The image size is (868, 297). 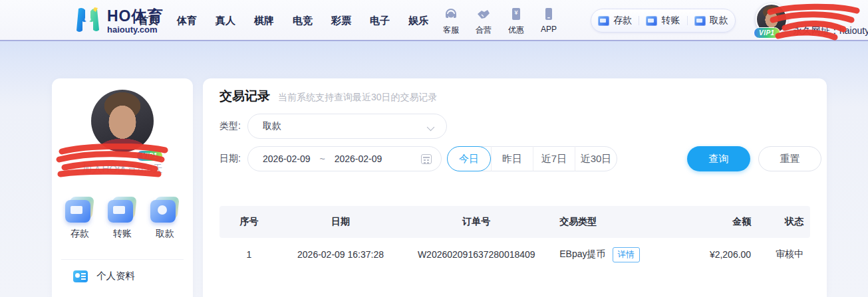 I want to click on page-subtitle: 当前系统支持查询最近30日的交易记录, so click(x=358, y=98).